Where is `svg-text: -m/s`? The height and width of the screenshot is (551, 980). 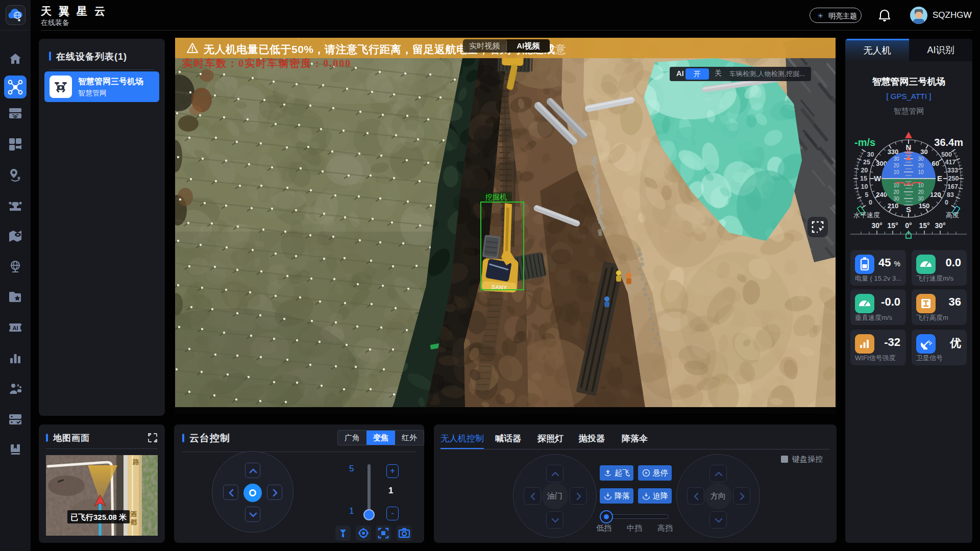
svg-text: -m/s is located at coordinates (865, 142).